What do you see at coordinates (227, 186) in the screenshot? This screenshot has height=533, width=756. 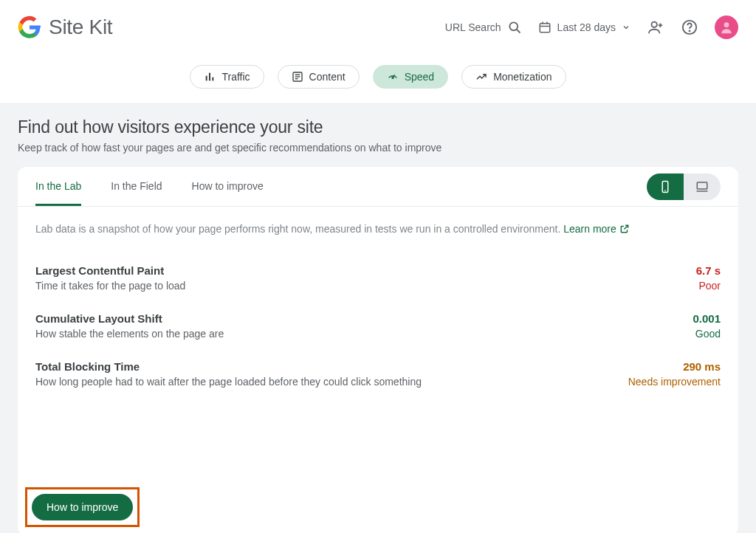 I see `subtab-how-to-improve: How to improve` at bounding box center [227, 186].